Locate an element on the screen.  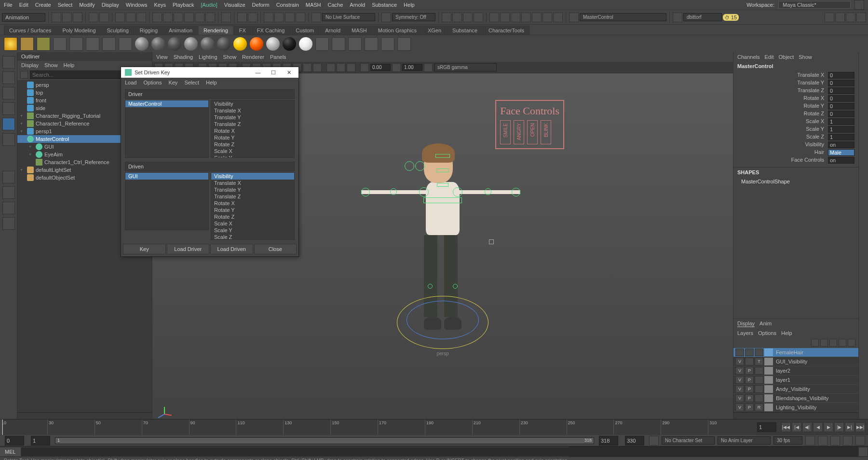
lock-icon is located at coordinates (226, 17).